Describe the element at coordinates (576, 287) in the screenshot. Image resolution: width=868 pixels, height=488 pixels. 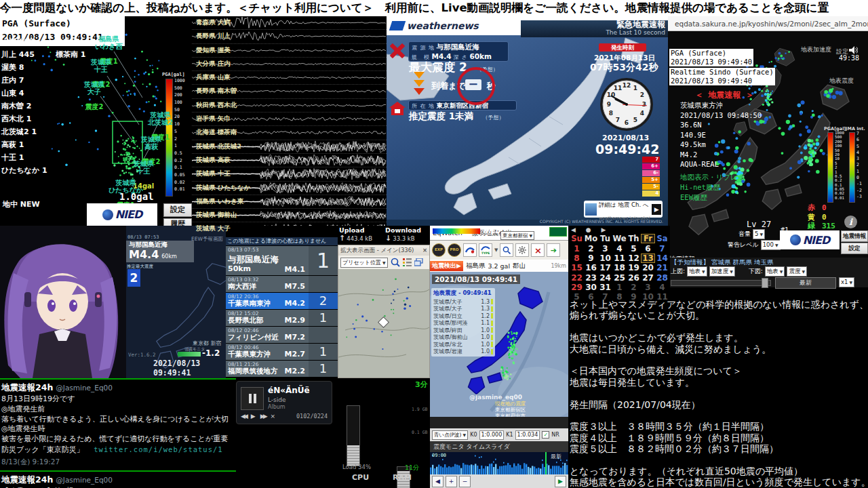
I see `day-cell: 29` at that location.